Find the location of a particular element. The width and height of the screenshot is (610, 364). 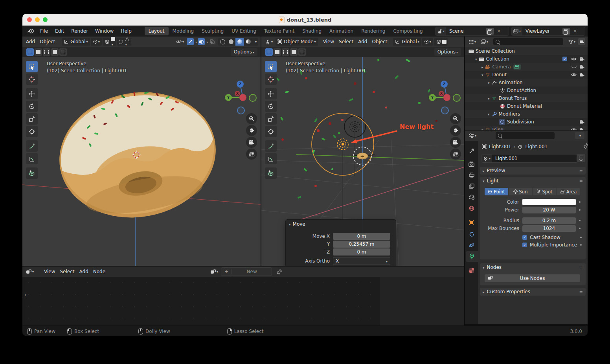

gizmo-dropdown is located at coordinates (196, 42).